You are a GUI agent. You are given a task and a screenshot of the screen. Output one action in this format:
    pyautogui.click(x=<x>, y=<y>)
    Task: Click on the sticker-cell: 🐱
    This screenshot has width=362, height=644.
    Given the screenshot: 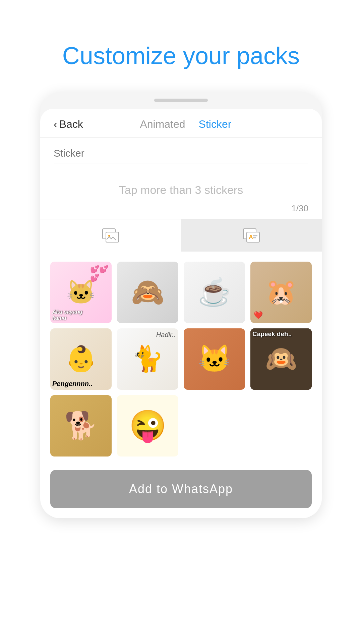 What is the action you would take?
    pyautogui.click(x=215, y=359)
    